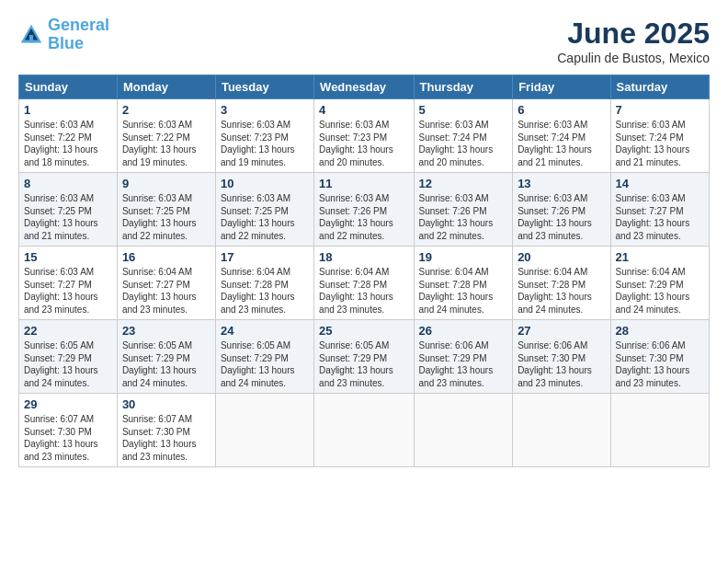 Image resolution: width=728 pixels, height=563 pixels. Describe the element at coordinates (68, 357) in the screenshot. I see `calendar-cell: 22Sunrise: 6:05 AM Sunset: 7:29 PM Dayli…` at that location.